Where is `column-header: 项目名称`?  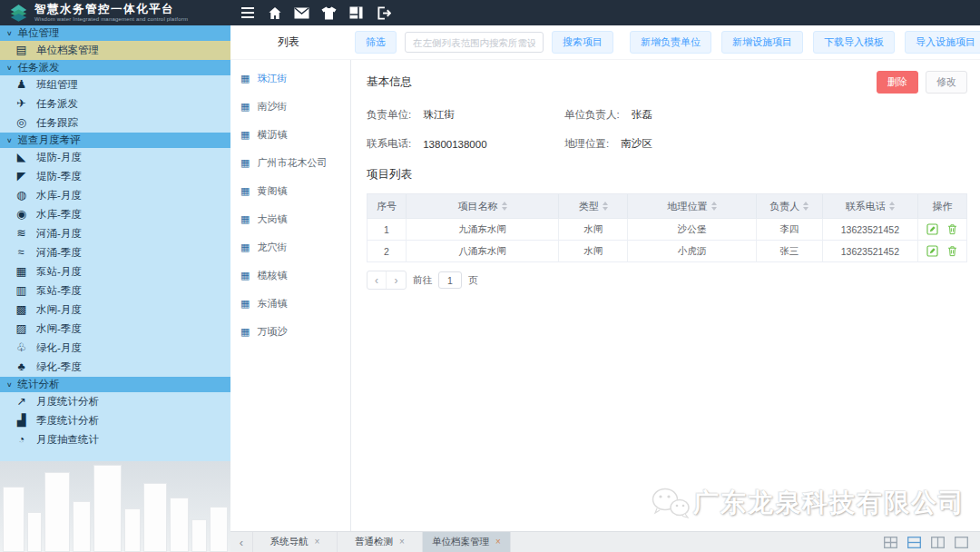
column-header: 项目名称 is located at coordinates (483, 206).